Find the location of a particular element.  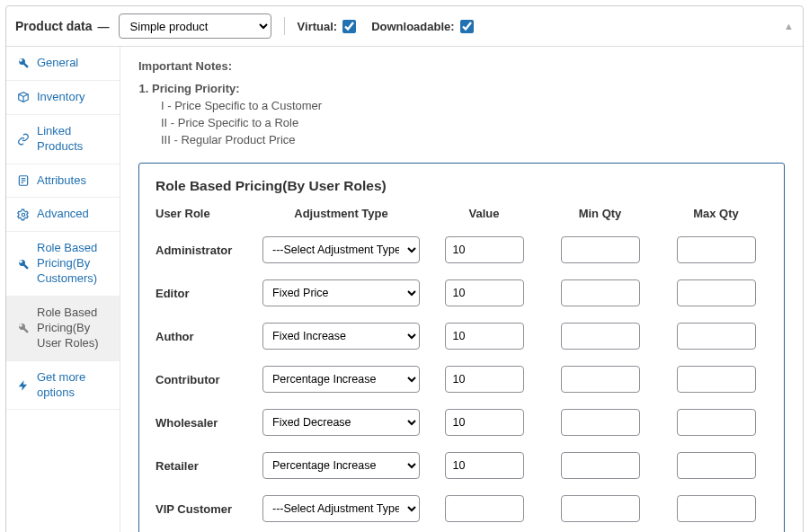

header-max-qty: Max Qty is located at coordinates (716, 214).